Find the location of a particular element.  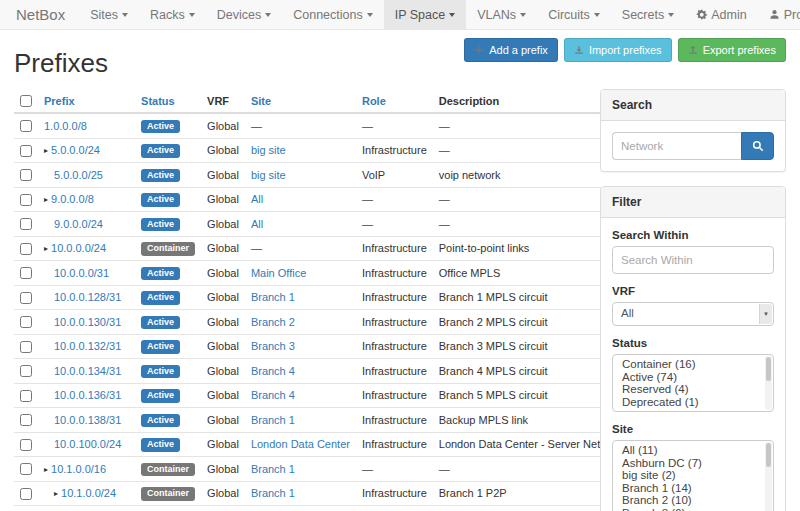

prefix-link: 10.0.0.128/31 is located at coordinates (88, 297).